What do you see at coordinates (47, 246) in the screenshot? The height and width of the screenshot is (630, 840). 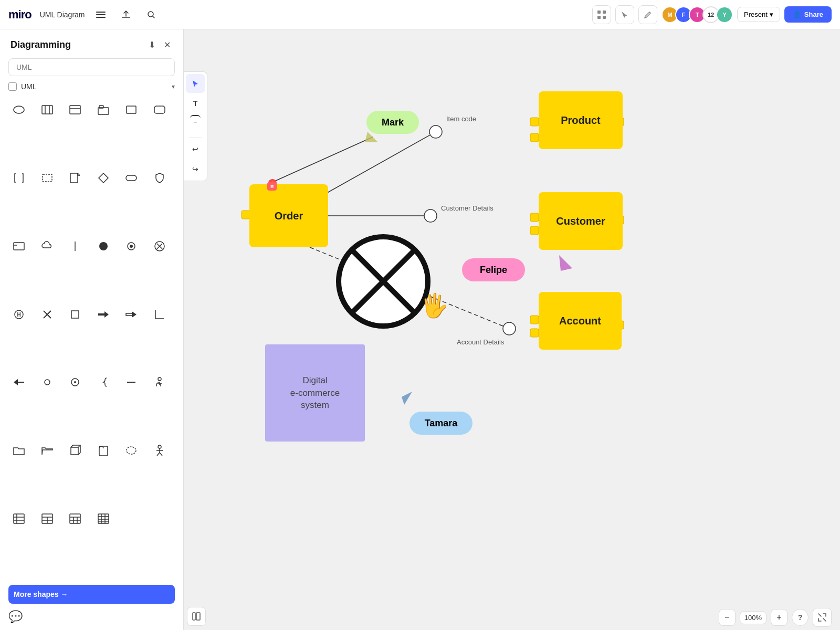 I see `shape-cloud` at bounding box center [47, 246].